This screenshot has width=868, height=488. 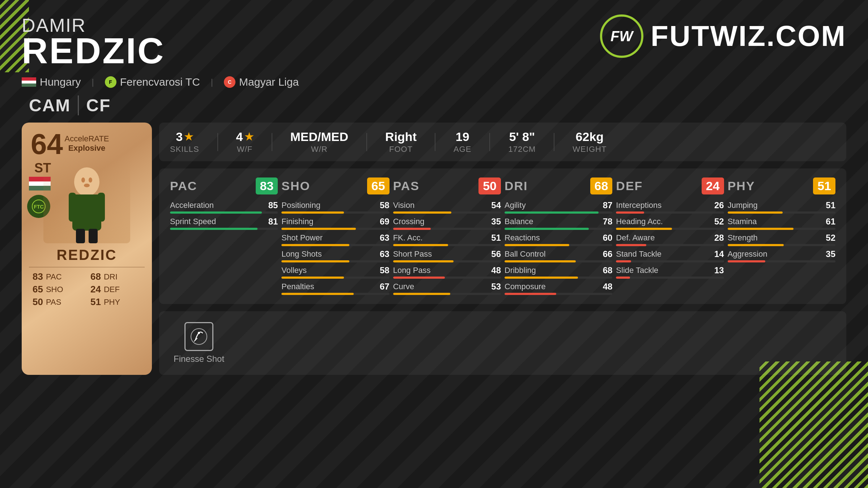 I want to click on stat-bar-fill-volleys, so click(x=312, y=278).